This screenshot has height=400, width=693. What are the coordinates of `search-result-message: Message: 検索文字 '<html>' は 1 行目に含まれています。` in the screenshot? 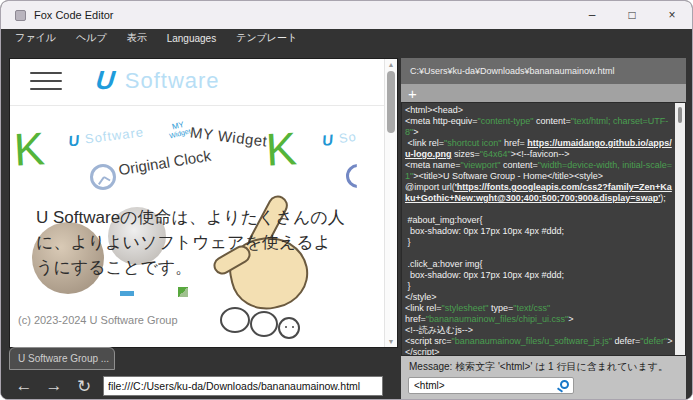 It's located at (544, 365).